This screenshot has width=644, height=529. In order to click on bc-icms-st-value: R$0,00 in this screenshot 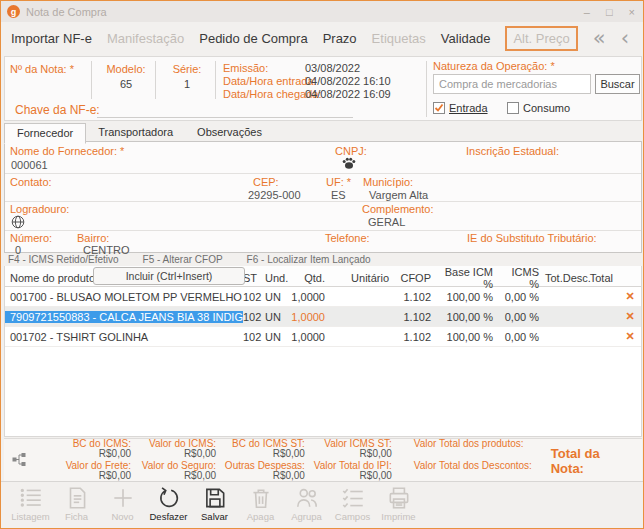, I will do `click(260, 454)`.